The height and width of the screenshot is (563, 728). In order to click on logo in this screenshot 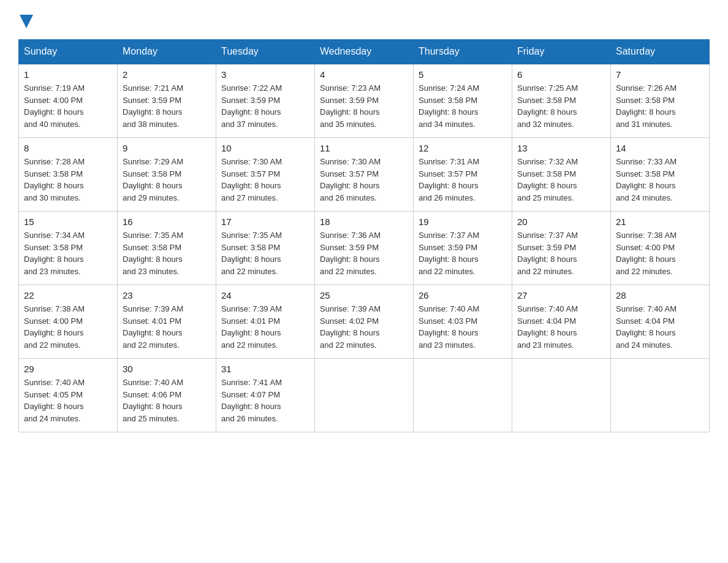, I will do `click(26, 20)`.